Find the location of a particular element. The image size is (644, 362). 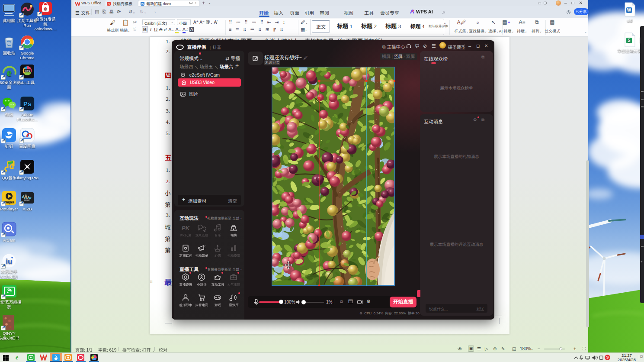

svg-text: AIZB-3 is located at coordinates (28, 201).